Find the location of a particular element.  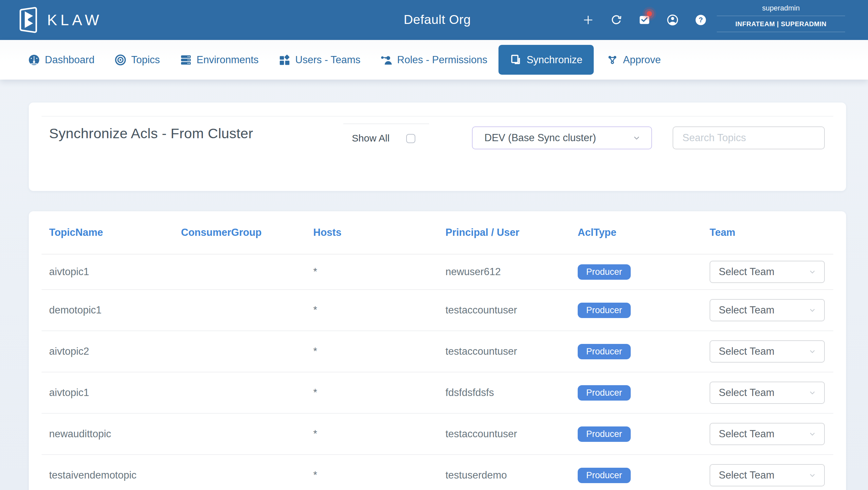

users-teams-grid-icon is located at coordinates (284, 60).